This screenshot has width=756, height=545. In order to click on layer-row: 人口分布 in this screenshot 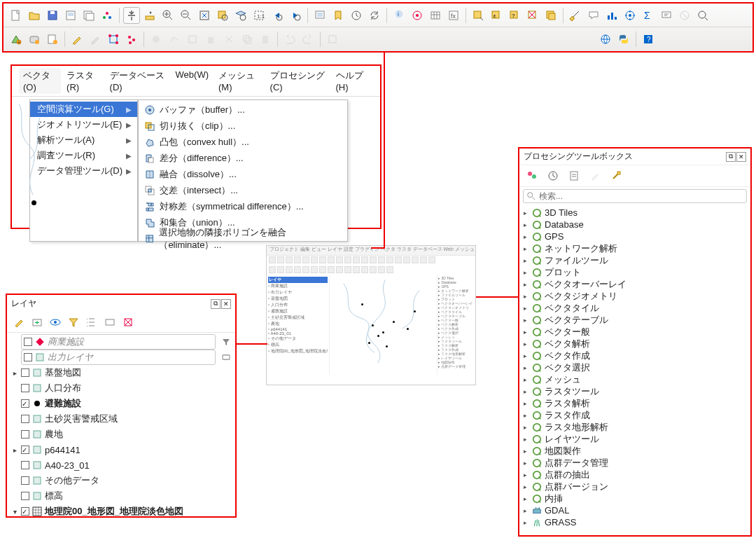, I will do `click(121, 388)`.